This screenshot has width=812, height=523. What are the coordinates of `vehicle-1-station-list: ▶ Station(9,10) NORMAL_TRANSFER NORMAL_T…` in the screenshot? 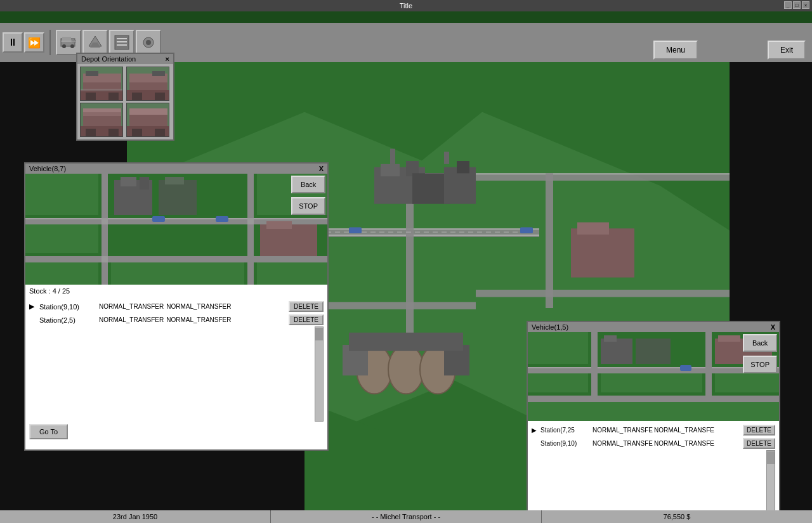 It's located at (176, 313).